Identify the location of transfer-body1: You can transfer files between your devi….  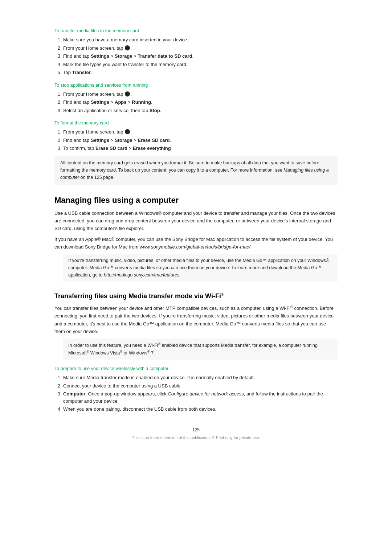
(196, 320).